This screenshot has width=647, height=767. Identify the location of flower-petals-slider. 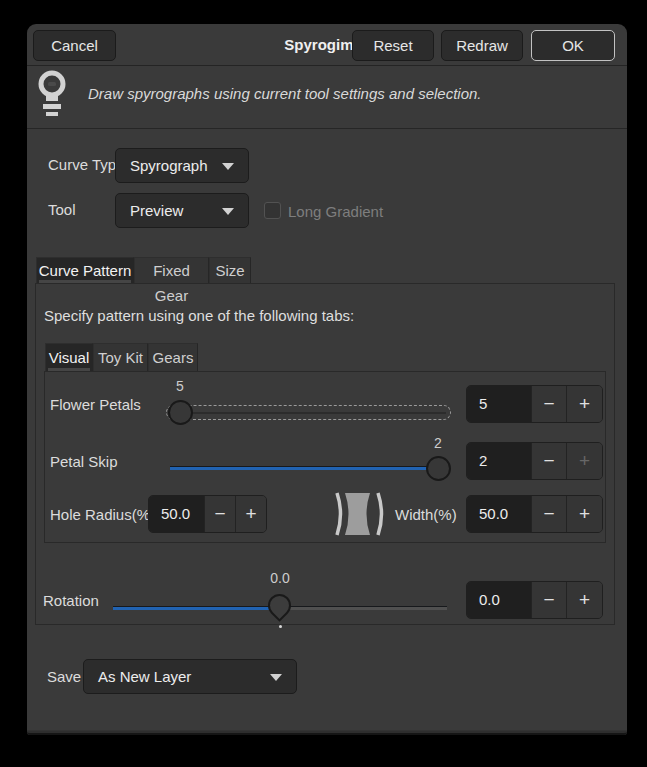
(308, 412).